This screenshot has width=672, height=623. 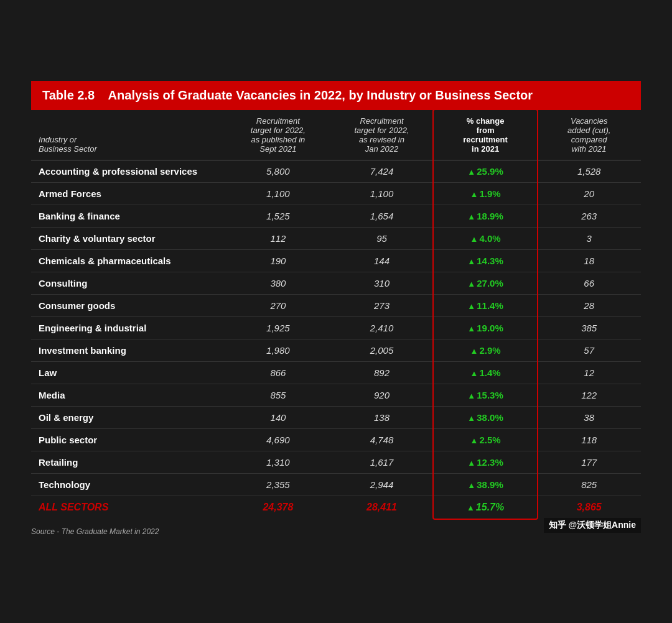 What do you see at coordinates (485, 306) in the screenshot?
I see `cell-col3: ▲11.4%` at bounding box center [485, 306].